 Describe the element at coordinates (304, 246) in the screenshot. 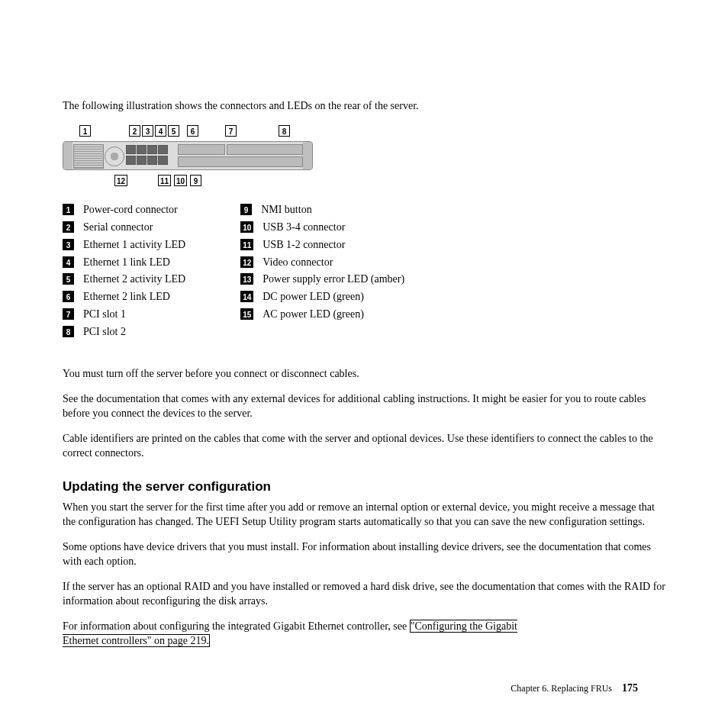

I see `legend-label: USB 1-2 connector` at that location.